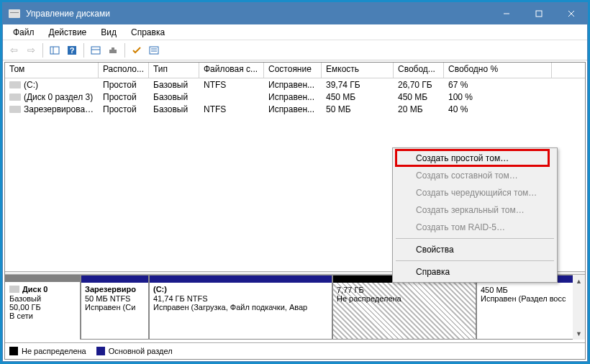 Image resolution: width=590 pixels, height=364 pixels. Describe the element at coordinates (475, 193) in the screenshot. I see `menu-create-striped-volume: Создать чередующийся том…` at that location.